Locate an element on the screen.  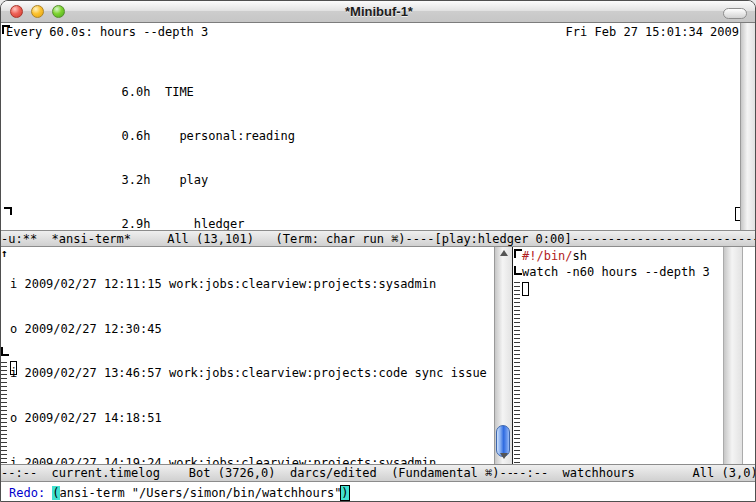
script-command-line: watch -n60 hours --depth 3 is located at coordinates (616, 272).